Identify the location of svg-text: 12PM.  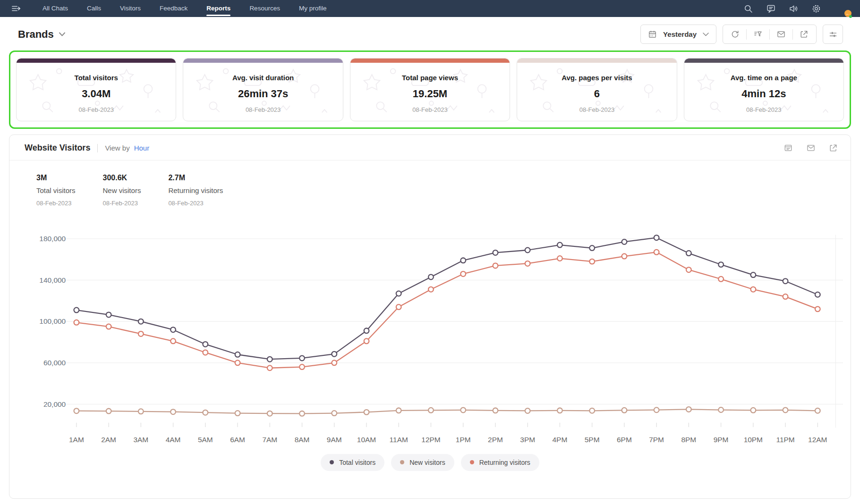
(431, 440).